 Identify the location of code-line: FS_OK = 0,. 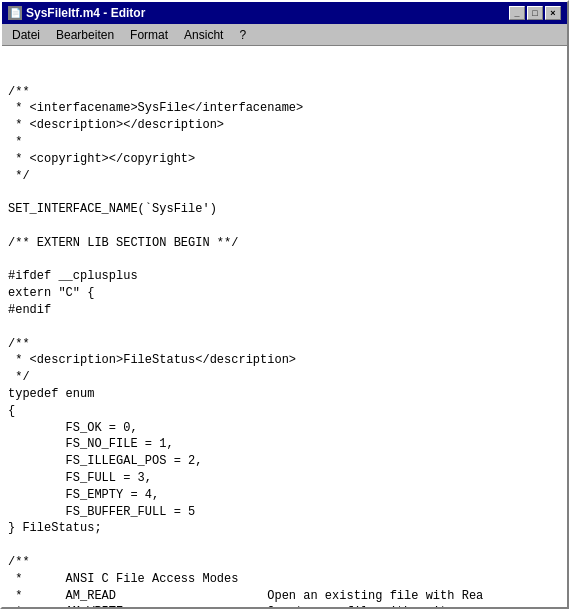
(284, 428).